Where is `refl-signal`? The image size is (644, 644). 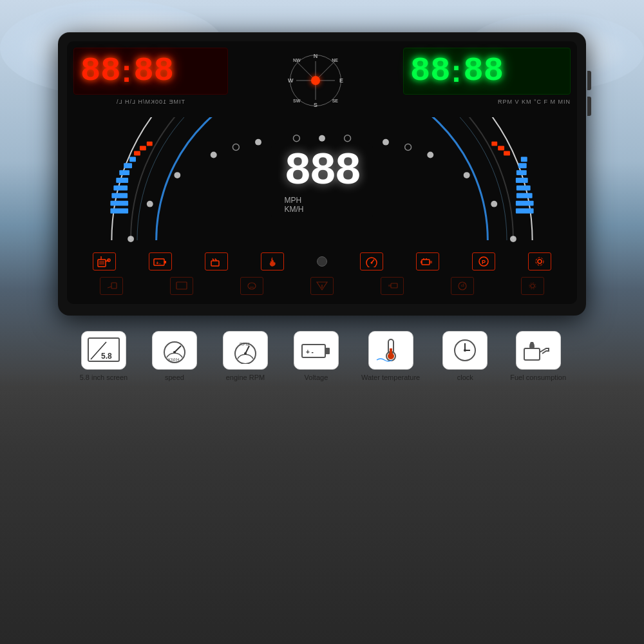
refl-signal is located at coordinates (322, 286).